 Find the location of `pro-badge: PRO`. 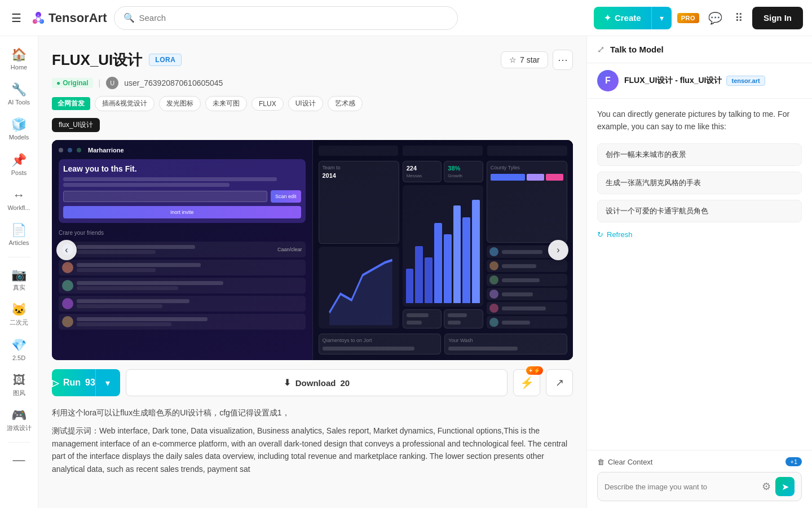

pro-badge: PRO is located at coordinates (688, 18).